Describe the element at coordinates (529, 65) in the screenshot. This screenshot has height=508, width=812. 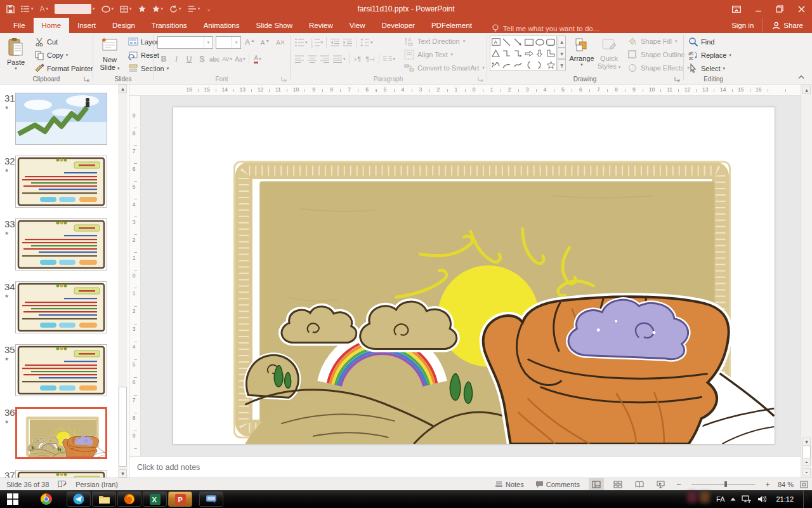
I see `shape-left-parenthesis` at that location.